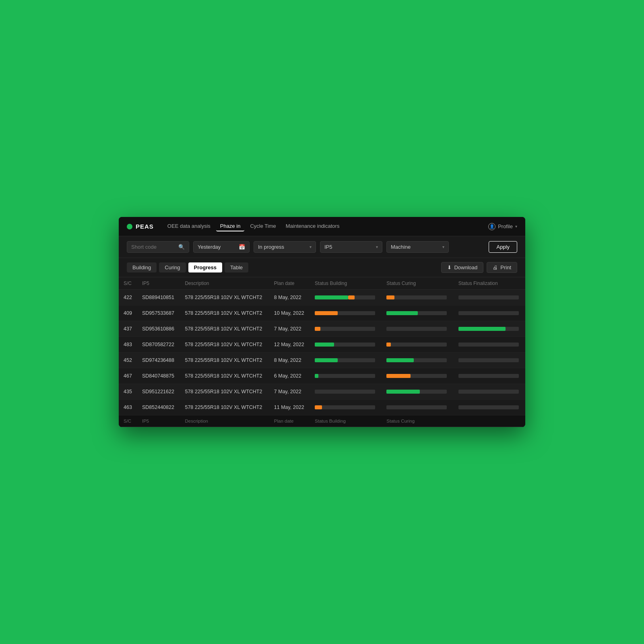  What do you see at coordinates (128, 361) in the screenshot?
I see `cell-sc: 452` at bounding box center [128, 361].